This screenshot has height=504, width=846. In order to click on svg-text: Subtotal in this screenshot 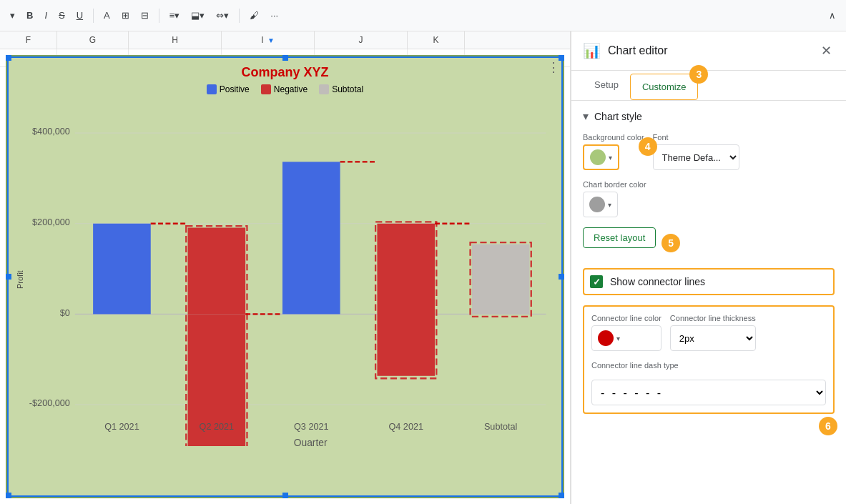, I will do `click(501, 427)`.